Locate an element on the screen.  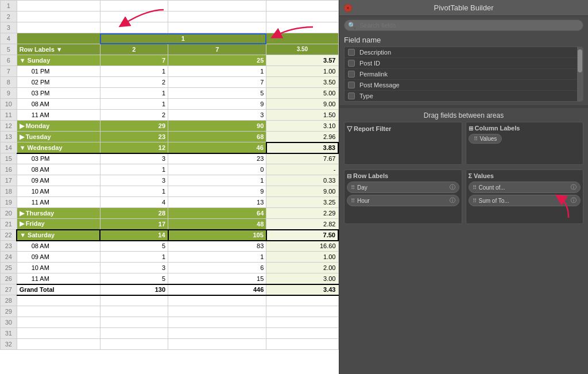
field-item-permalink: Permalink is located at coordinates (461, 75).